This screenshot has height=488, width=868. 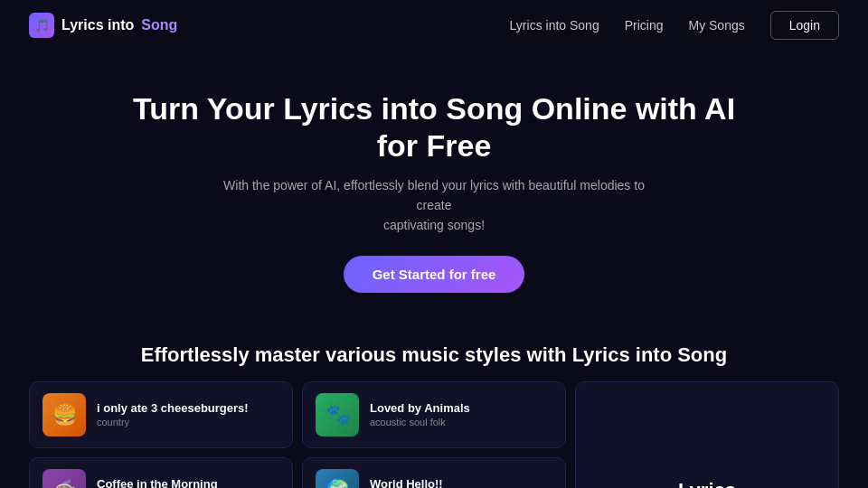 I want to click on logo-text-plain: Lyrics into, so click(x=98, y=25).